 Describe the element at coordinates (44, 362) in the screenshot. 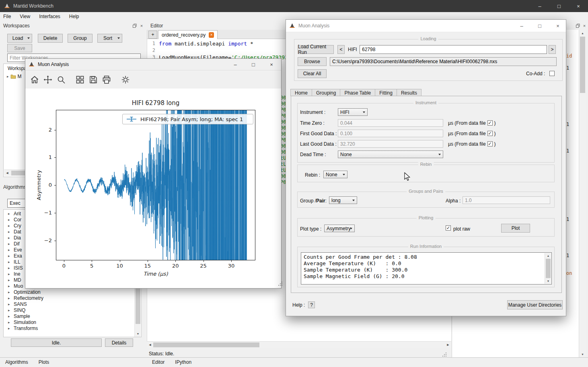

I see `dock-tab: Plots` at that location.